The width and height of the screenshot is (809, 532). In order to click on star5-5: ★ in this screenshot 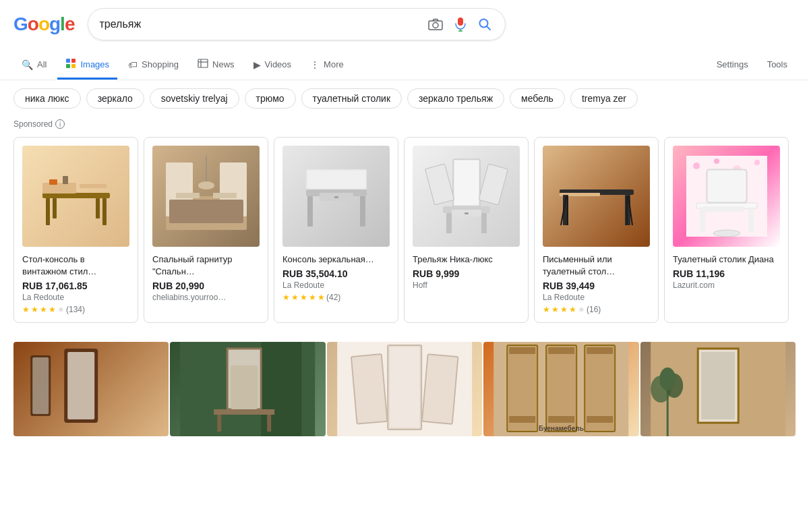, I will do `click(581, 309)`.